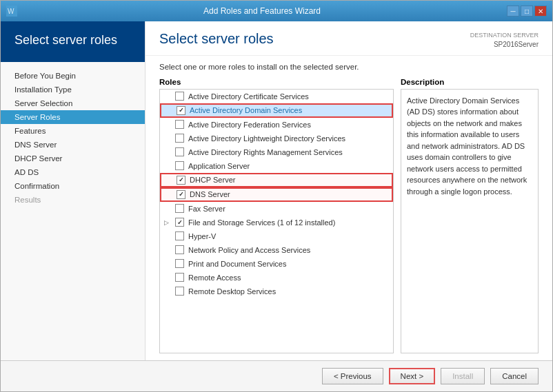  I want to click on role-item-adfs: Active Directory Federation Services, so click(276, 125).